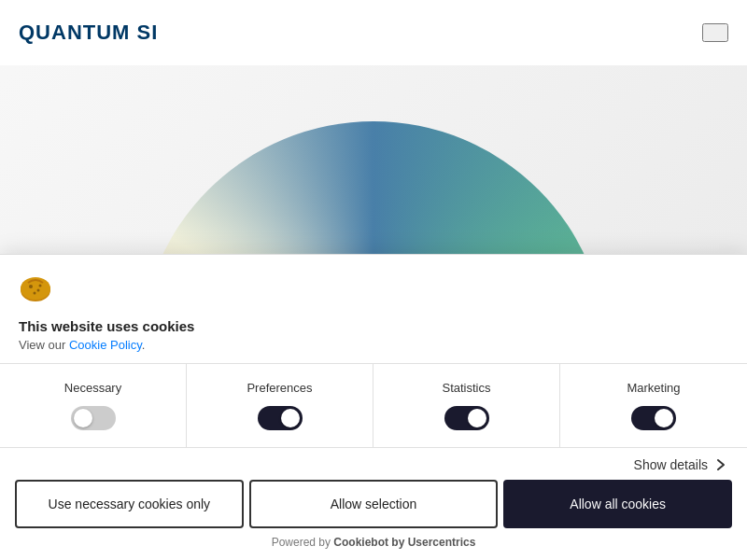  What do you see at coordinates (88, 33) in the screenshot?
I see `site-logo: QUANTUM SI` at bounding box center [88, 33].